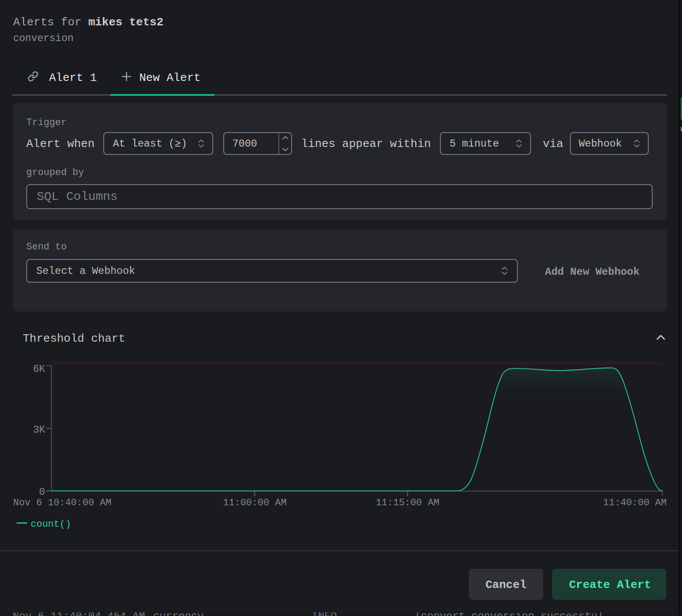 This screenshot has height=616, width=682. Describe the element at coordinates (407, 503) in the screenshot. I see `svg-text: 11:15:00 AM` at that location.